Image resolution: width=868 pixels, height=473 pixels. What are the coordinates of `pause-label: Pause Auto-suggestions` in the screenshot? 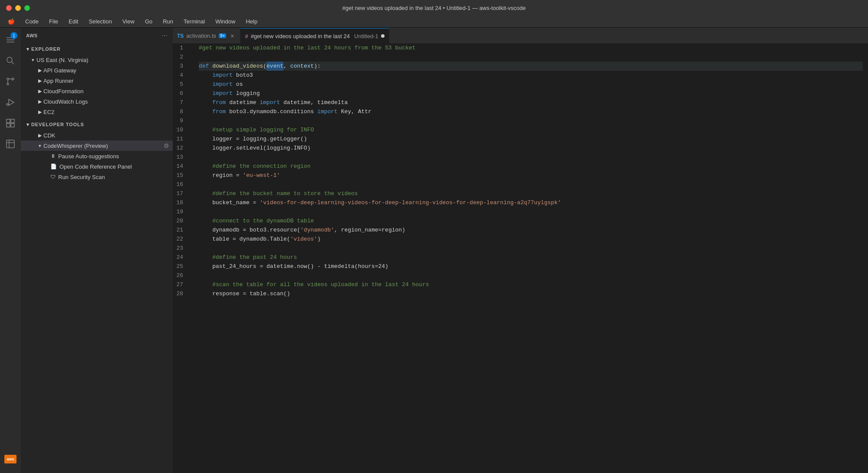 It's located at (89, 156).